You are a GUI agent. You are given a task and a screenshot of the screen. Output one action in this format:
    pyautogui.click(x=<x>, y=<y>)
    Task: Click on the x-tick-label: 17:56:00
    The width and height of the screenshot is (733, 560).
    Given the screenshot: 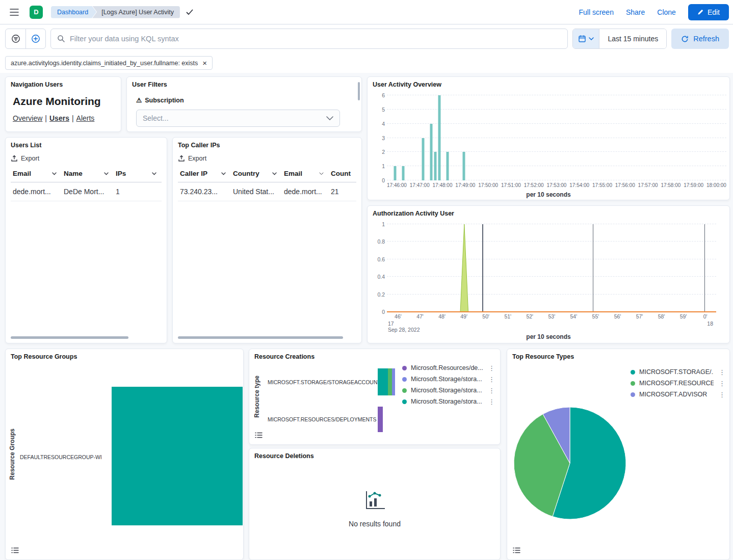 What is the action you would take?
    pyautogui.click(x=625, y=185)
    